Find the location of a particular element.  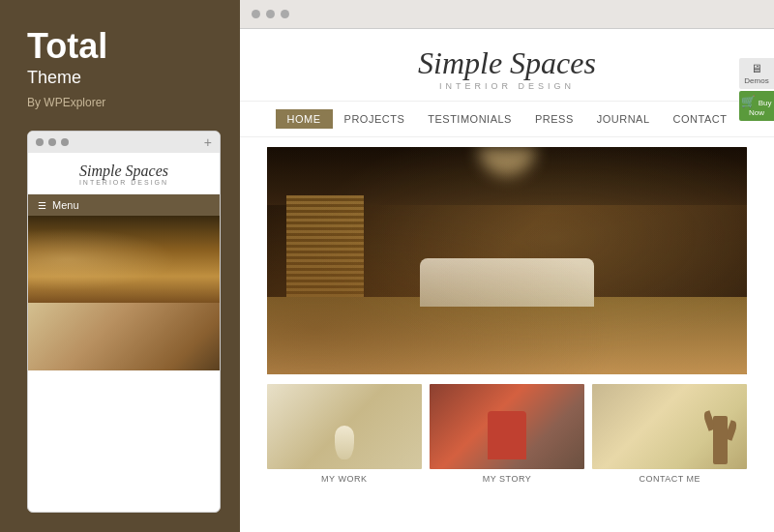

mini-logo-sub: Interior Design is located at coordinates (124, 182).